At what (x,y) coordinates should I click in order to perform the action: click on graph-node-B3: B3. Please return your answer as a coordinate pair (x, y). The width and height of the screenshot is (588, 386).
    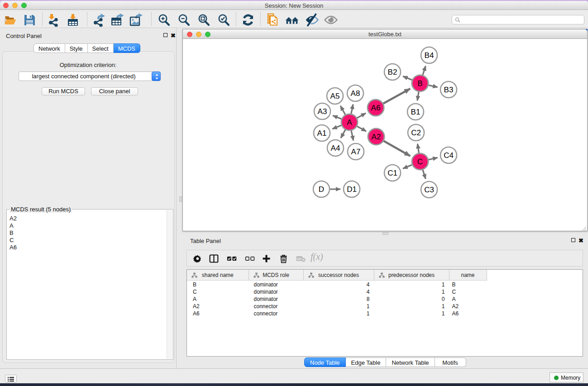
    Looking at the image, I should click on (449, 90).